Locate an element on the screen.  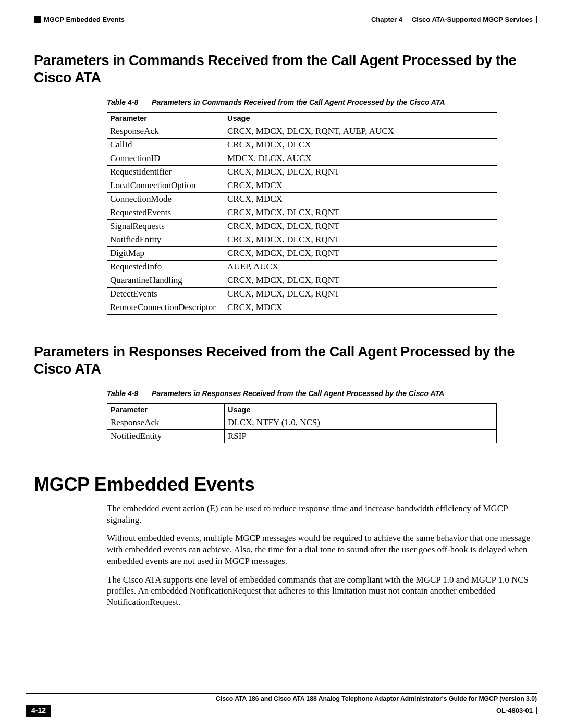
table-row: RequestedEventsCRCX, MDCX, DLCX, RQNT is located at coordinates (302, 213).